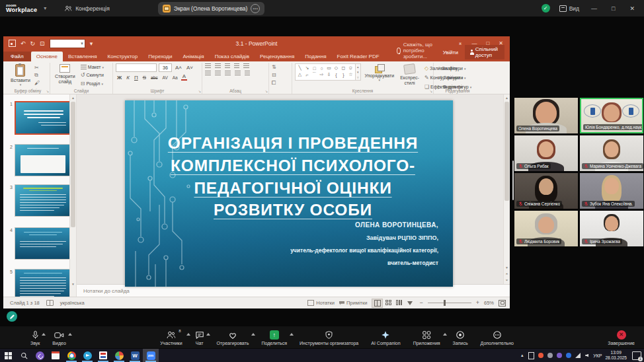 This screenshot has height=362, width=644. Describe the element at coordinates (44, 334) in the screenshot. I see `audio-options-chevron` at that location.